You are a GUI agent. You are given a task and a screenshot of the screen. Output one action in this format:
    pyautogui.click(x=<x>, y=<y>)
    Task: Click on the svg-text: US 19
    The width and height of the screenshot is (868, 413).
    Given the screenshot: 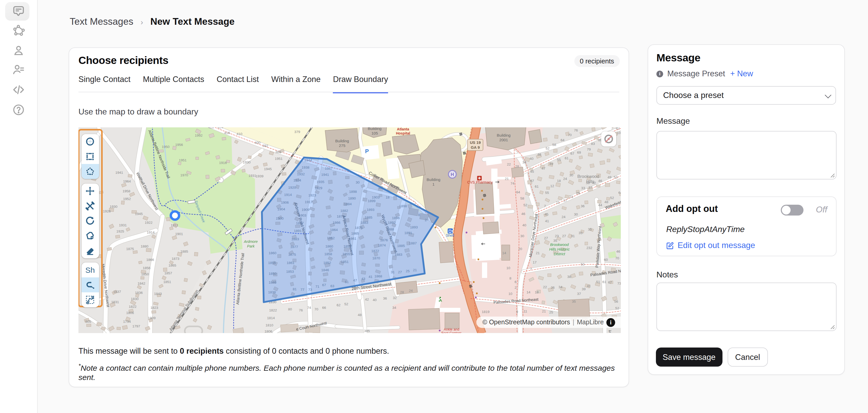 What is the action you would take?
    pyautogui.click(x=475, y=143)
    